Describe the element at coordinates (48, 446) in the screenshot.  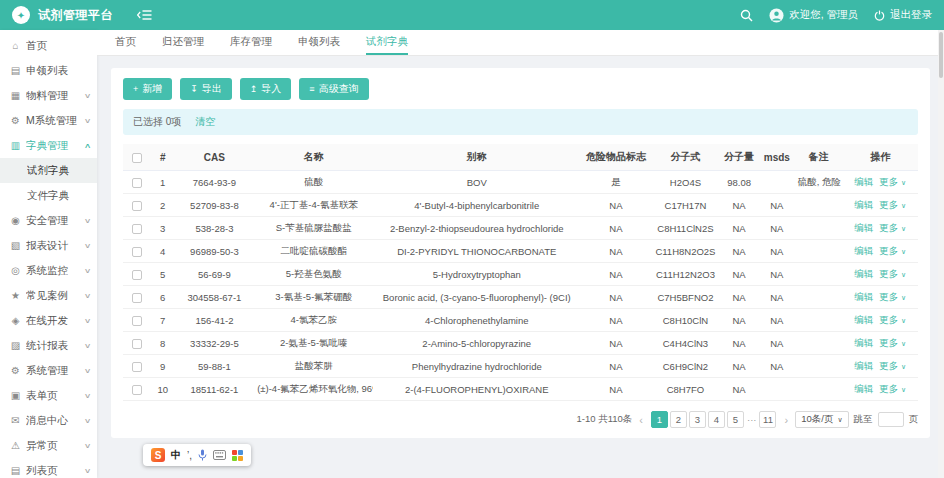
I see `sidebar-item-exception-page: ⚠异常页∨` at that location.